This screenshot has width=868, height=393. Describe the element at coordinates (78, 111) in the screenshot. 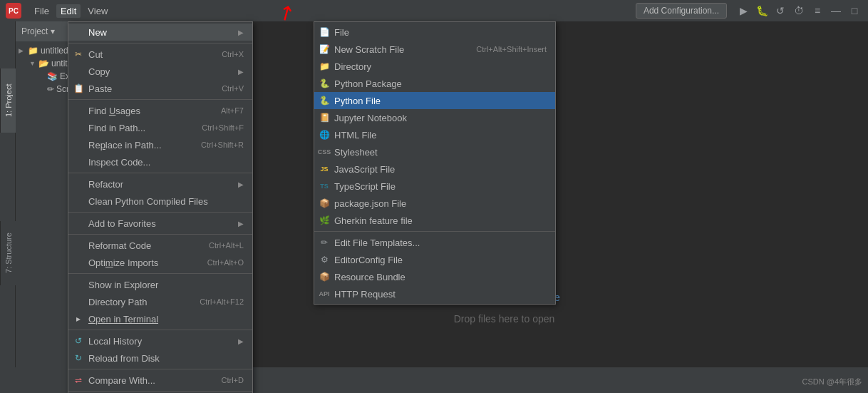

I see `find-icon` at that location.